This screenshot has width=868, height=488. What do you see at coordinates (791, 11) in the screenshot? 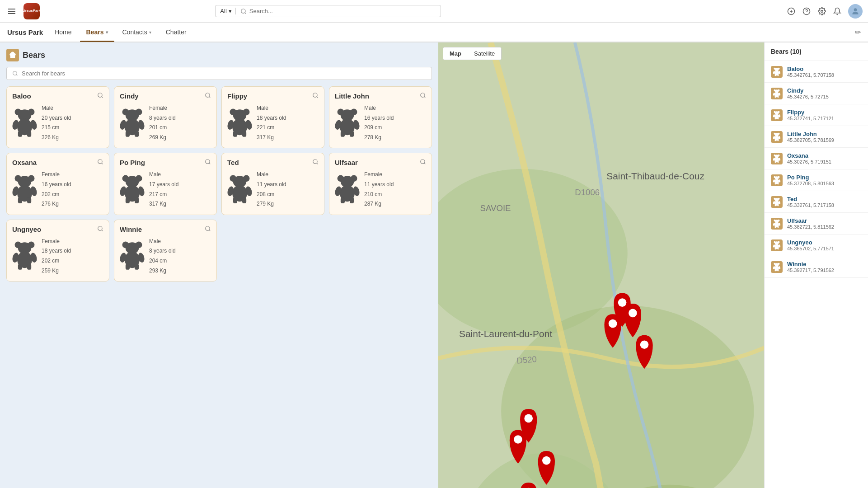
I see `add-icon` at bounding box center [791, 11].